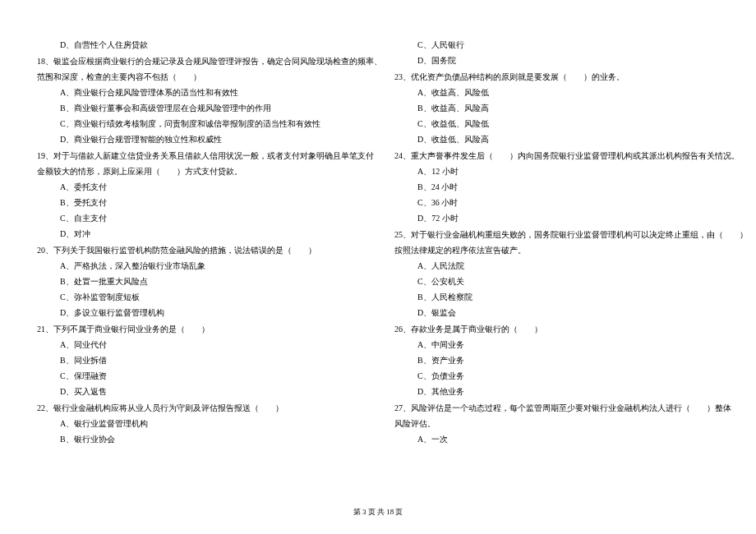 The image size is (756, 534). Describe the element at coordinates (207, 61) in the screenshot. I see `q18-stem: 18、银监会应根据商业银行的合规记录及合规风险管理评报告，确定合同风险现场检查的…` at that location.